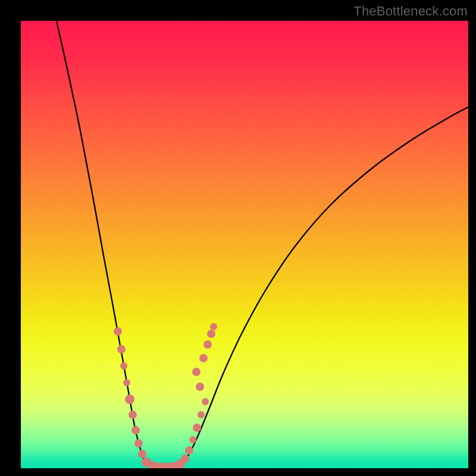  I want to click on marker-cluster, so click(165, 396).